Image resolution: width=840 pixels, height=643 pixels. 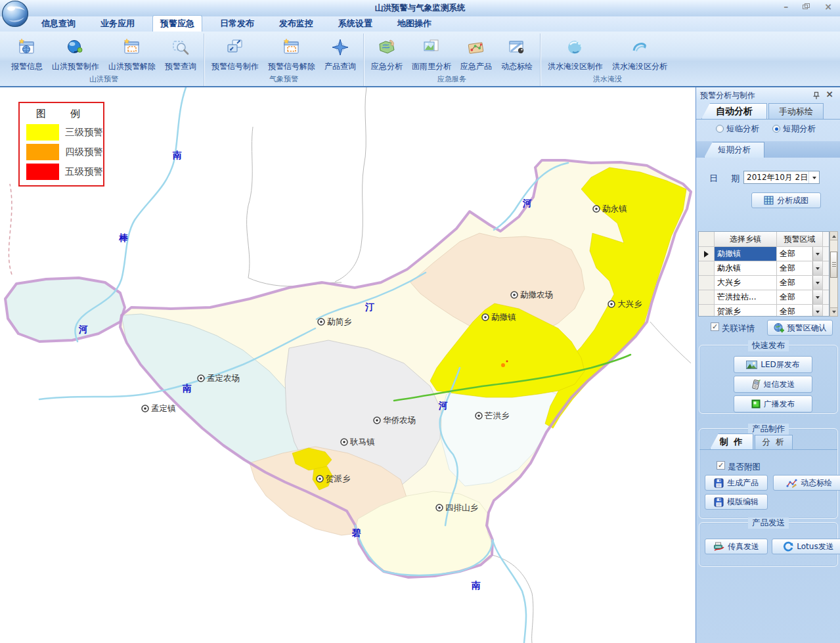 I want to click on title-bar: 山洪预警与气象监测系统 – ×, so click(x=420, y=9).